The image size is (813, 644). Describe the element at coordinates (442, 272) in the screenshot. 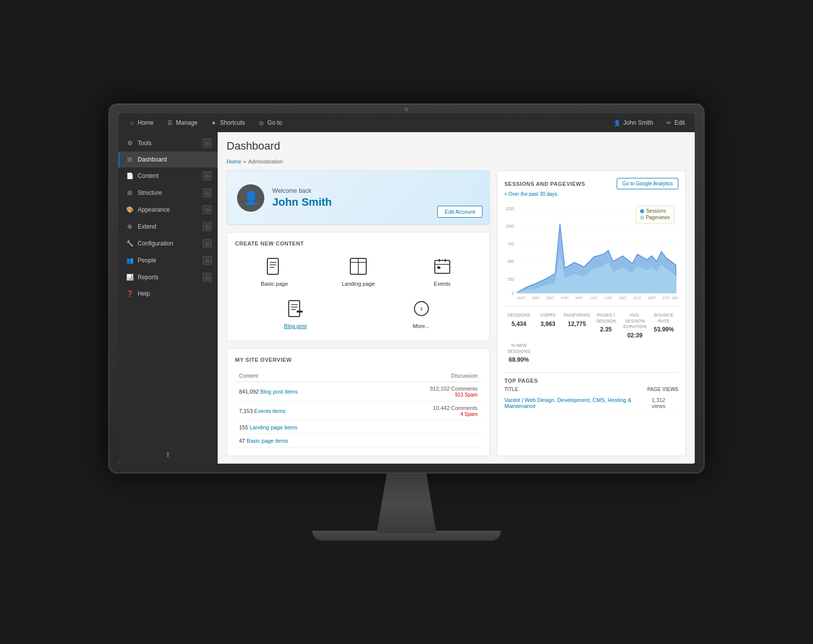

I see `content-type-events: Events` at that location.